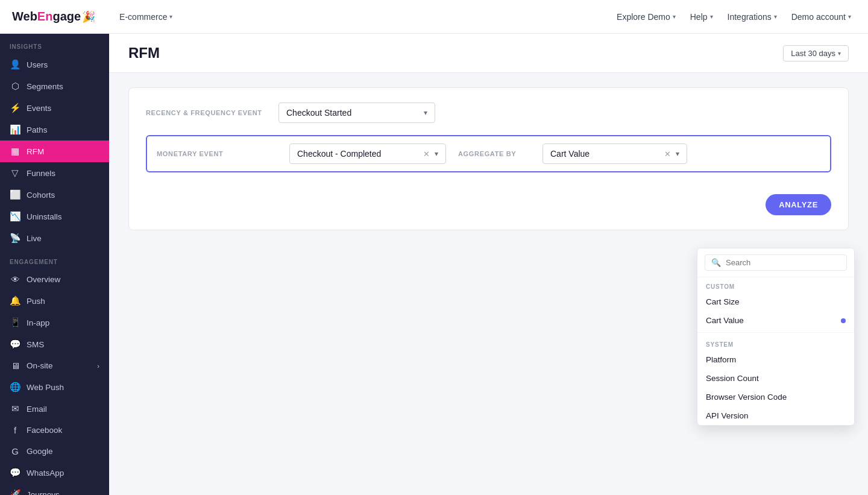 The width and height of the screenshot is (868, 495). Describe the element at coordinates (40, 451) in the screenshot. I see `sidebar-item-label: Google` at that location.